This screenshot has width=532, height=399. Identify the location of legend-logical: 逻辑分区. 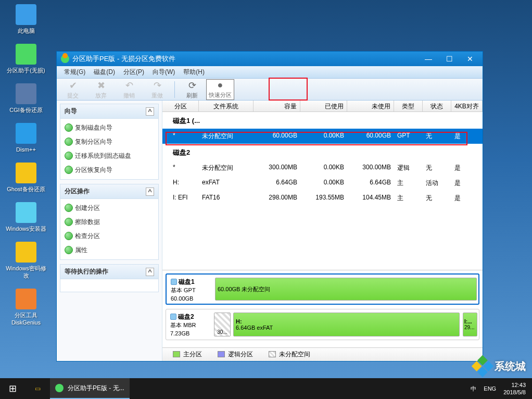
(235, 354).